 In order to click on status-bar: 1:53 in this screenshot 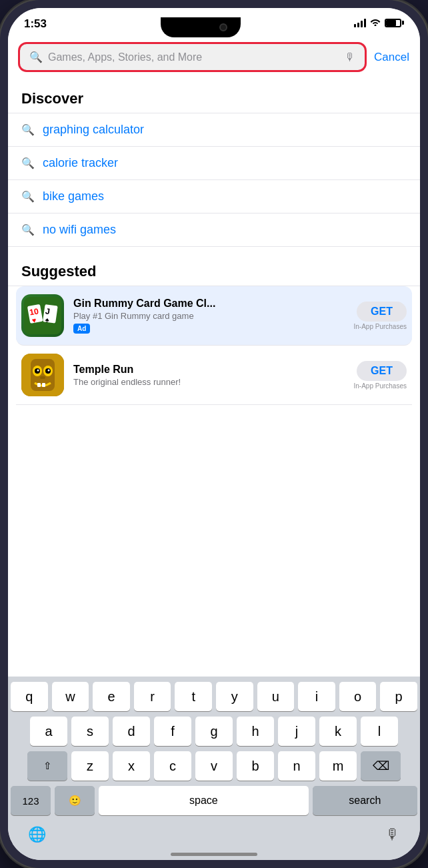, I will do `click(214, 23)`.